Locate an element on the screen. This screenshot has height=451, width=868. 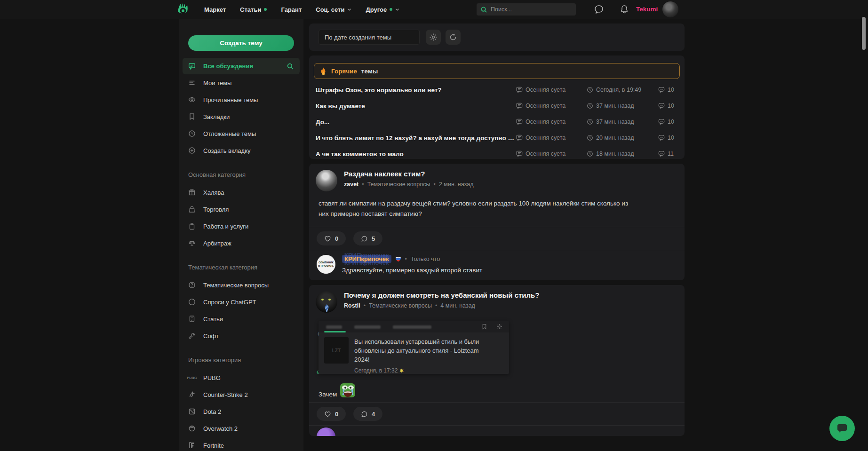
hot-topic-title: И что блять лимит по 12 нахуй? а нахуй м… is located at coordinates (416, 138).